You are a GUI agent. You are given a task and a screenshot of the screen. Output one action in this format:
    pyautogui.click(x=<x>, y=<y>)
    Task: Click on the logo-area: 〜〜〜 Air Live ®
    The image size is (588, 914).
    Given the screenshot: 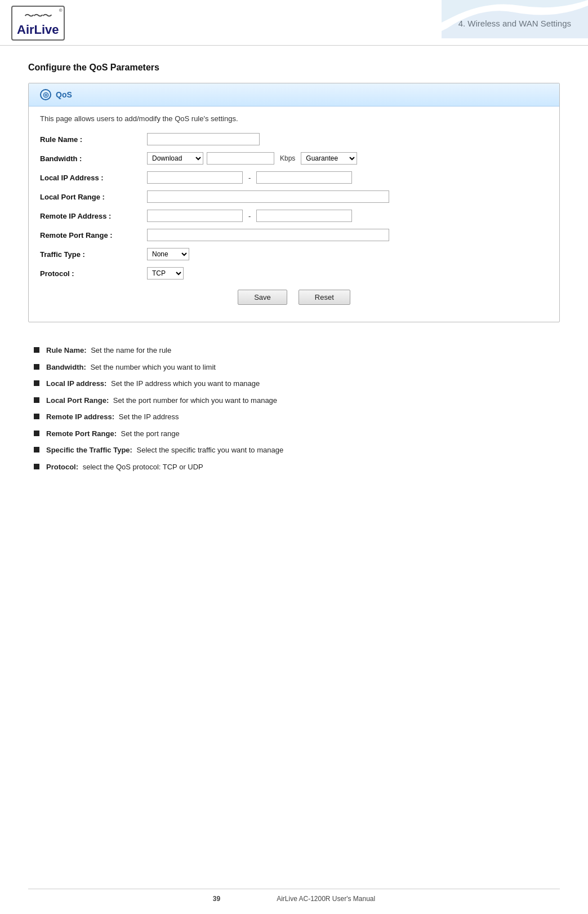 What is the action you would take?
    pyautogui.click(x=38, y=23)
    